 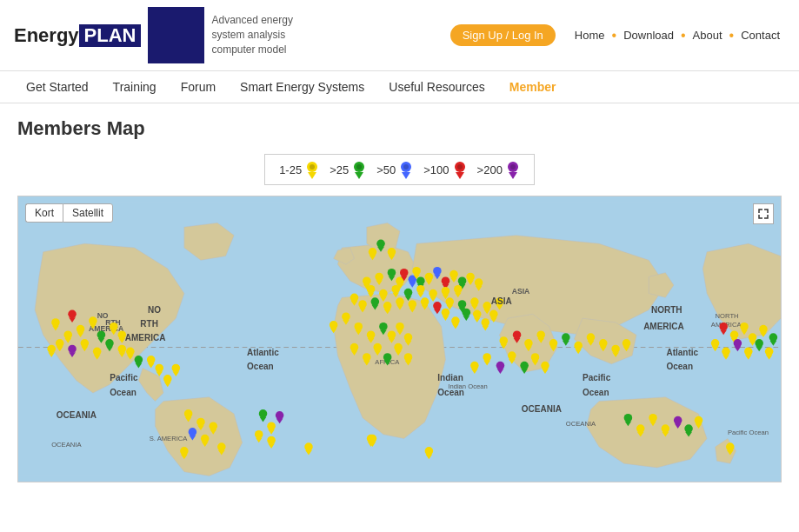 What do you see at coordinates (386, 170) in the screenshot?
I see `legend-label-50: >50` at bounding box center [386, 170].